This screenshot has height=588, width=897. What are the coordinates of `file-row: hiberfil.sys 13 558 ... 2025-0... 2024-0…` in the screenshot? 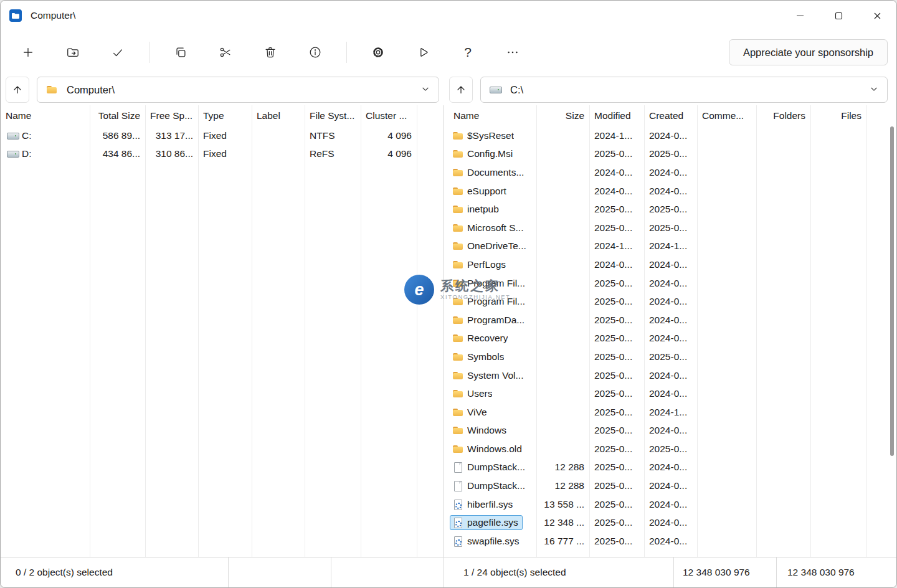 It's located at (670, 505).